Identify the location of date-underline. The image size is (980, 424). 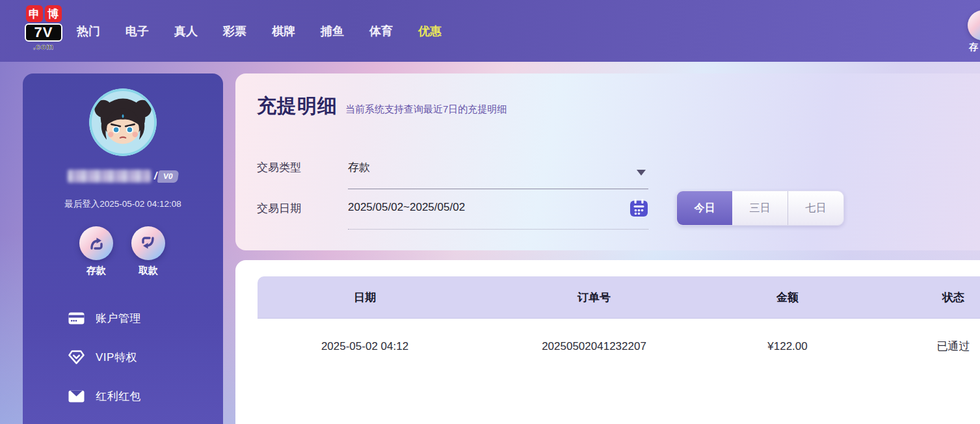
(498, 229).